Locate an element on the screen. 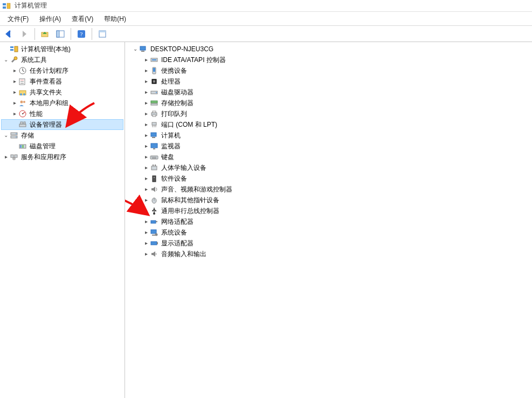 This screenshot has width=532, height=398. device-ide-controllers: ▸ IDE ATA/ATAPI 控制器 is located at coordinates (331, 60).